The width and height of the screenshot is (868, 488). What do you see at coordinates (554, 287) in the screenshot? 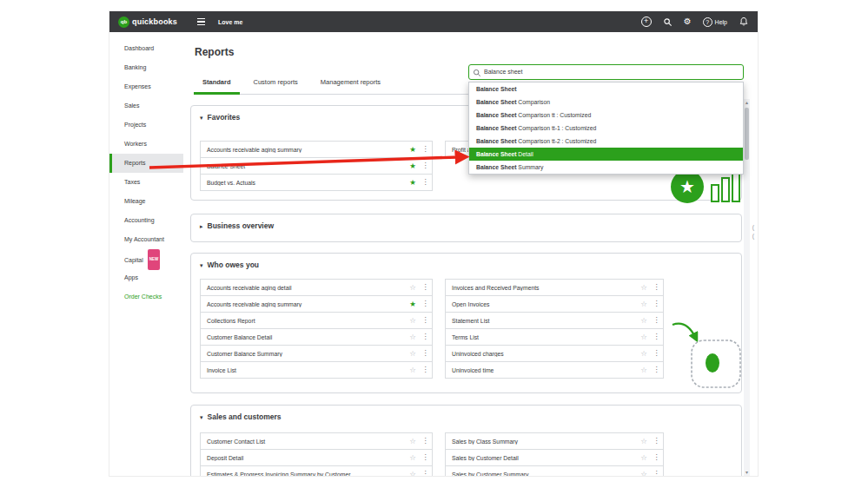
I see `report-row: Invoices and Received Payments` at bounding box center [554, 287].